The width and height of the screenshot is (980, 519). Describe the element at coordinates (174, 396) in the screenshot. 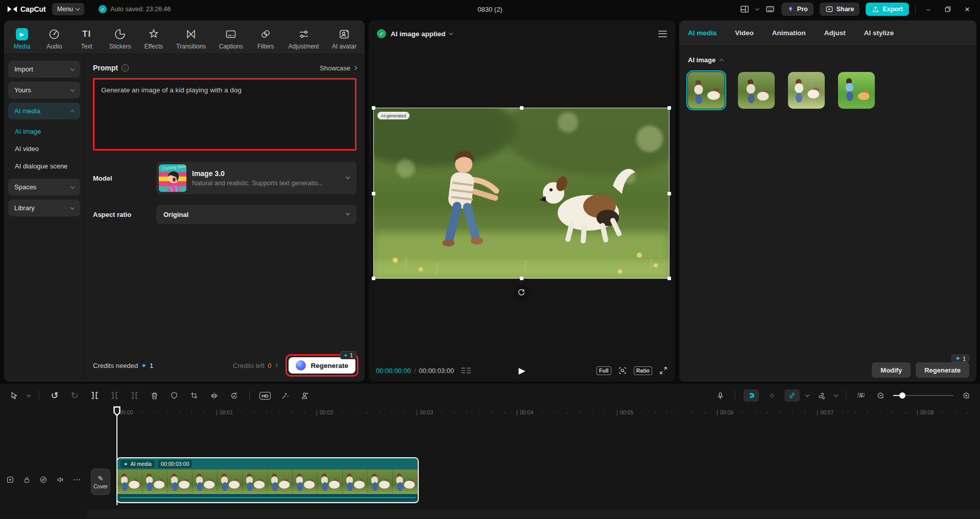

I see `mask-icon` at that location.